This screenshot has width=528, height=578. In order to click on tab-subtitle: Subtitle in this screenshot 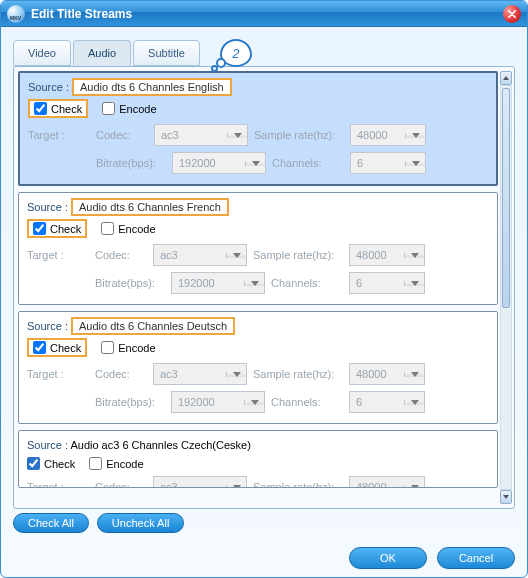, I will do `click(166, 53)`.